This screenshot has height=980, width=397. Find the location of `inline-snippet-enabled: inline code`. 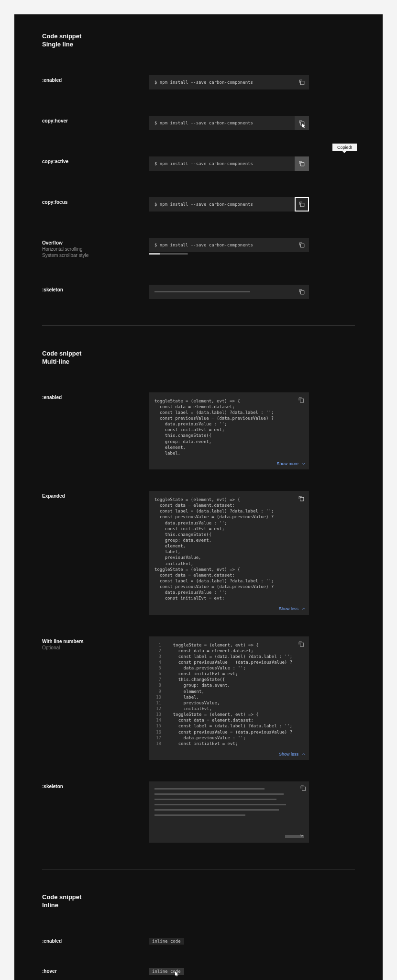

inline-snippet-enabled: inline code is located at coordinates (166, 941).